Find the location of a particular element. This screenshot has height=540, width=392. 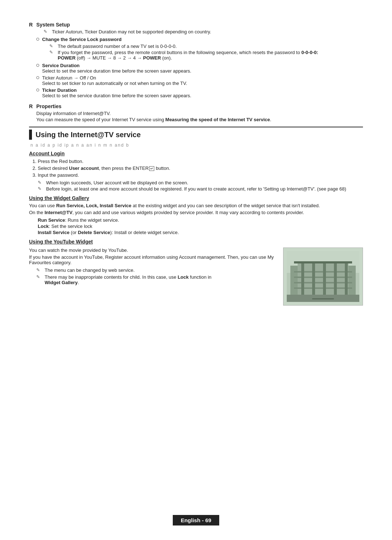

widget-gallery-bold2: Internet@TV is located at coordinates (59, 213).